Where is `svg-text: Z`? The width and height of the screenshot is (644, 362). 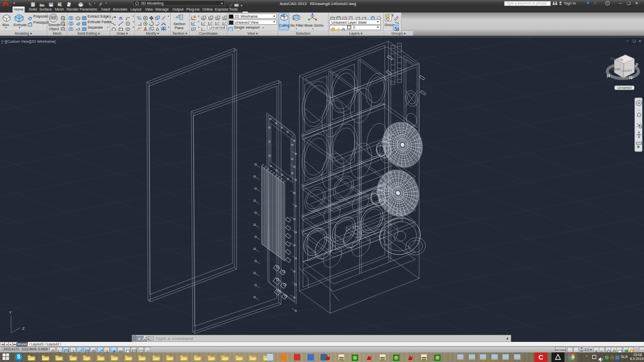
svg-text: Z is located at coordinates (23, 329).